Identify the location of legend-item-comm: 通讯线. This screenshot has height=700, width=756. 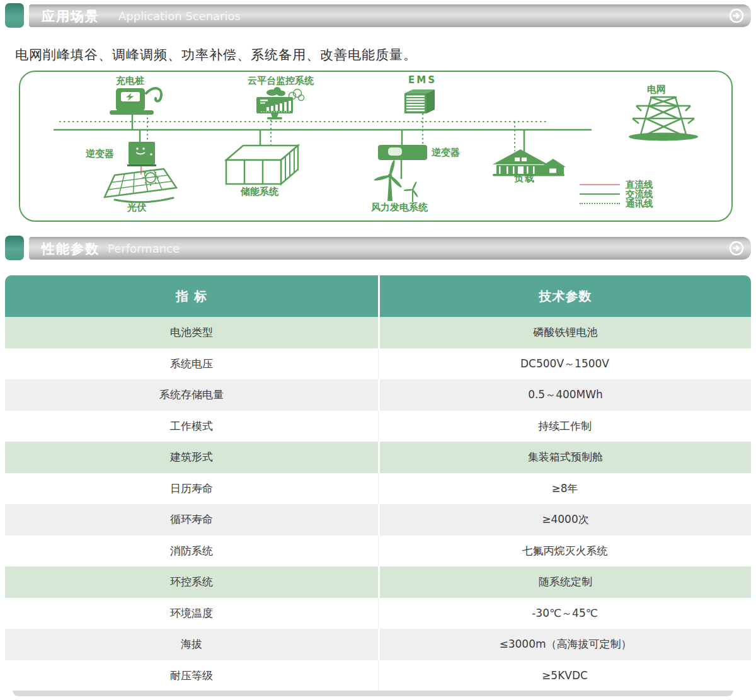
(616, 204).